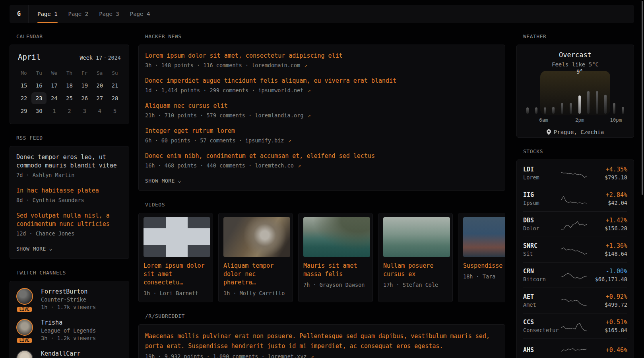  I want to click on nav-tab-page-3: Page 3, so click(109, 14).